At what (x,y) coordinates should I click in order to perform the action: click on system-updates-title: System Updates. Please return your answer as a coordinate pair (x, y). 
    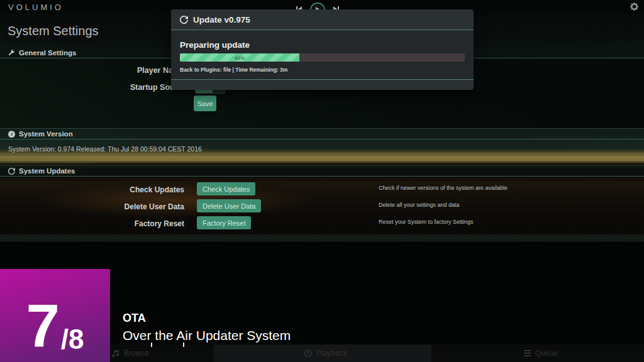
    Looking at the image, I should click on (47, 171).